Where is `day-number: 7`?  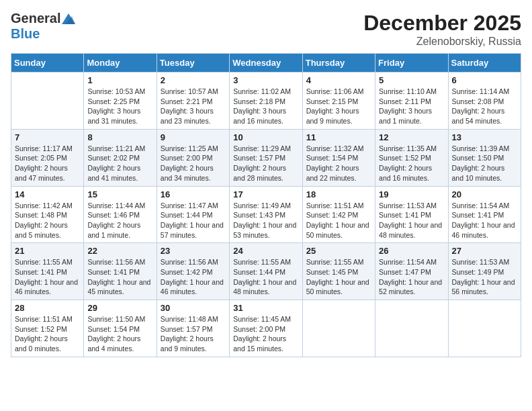 day-number: 7 is located at coordinates (47, 137).